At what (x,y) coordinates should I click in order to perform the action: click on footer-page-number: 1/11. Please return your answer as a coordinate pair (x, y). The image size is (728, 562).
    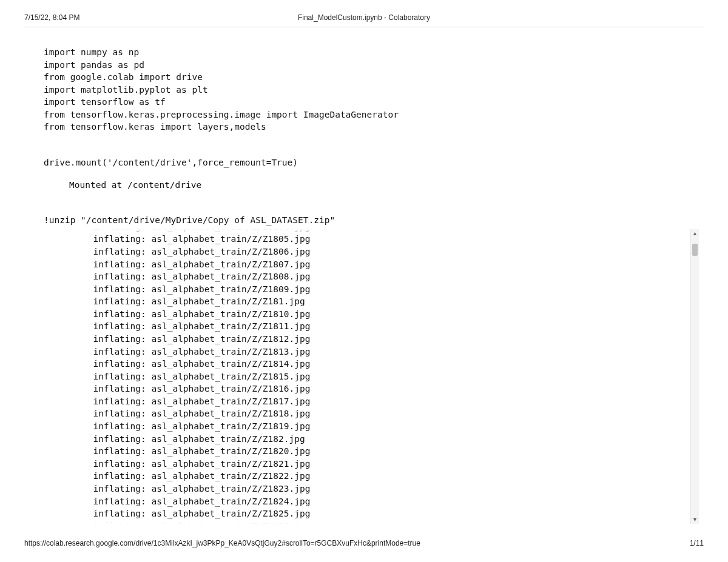
    Looking at the image, I should click on (696, 543).